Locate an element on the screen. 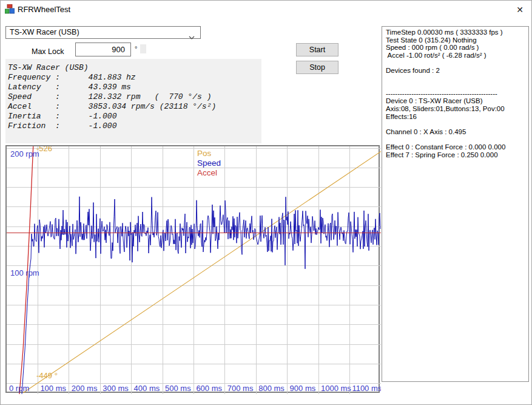 The height and width of the screenshot is (405, 532). legend-speed: Speed is located at coordinates (209, 163).